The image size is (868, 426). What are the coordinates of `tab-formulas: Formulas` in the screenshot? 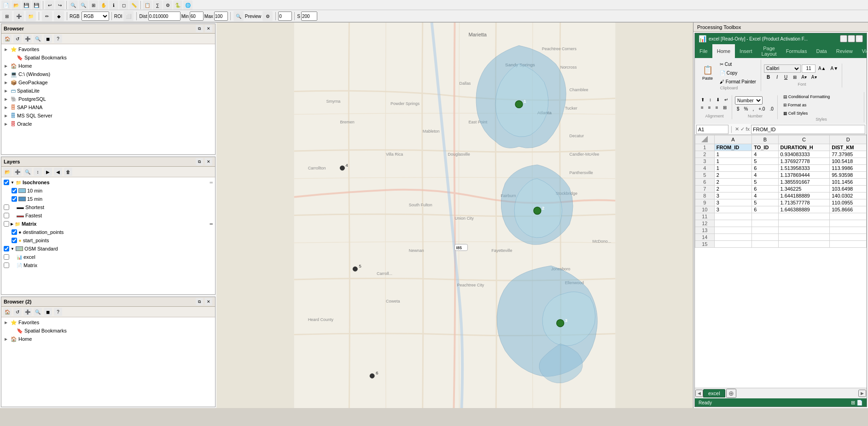 It's located at (797, 51).